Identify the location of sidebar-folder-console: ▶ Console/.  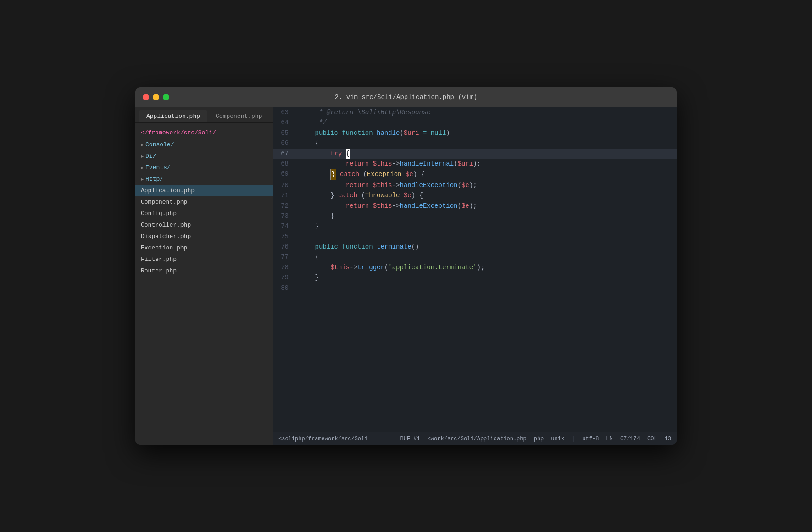
(204, 145).